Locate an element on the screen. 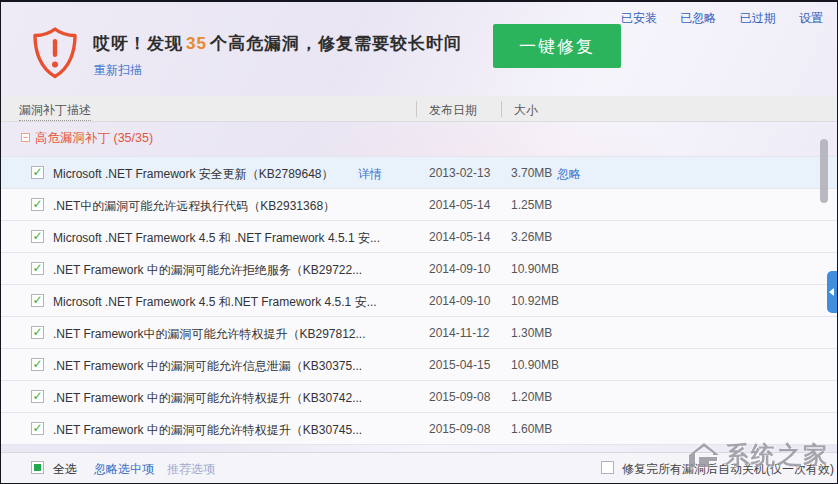 This screenshot has height=484, width=838. column-desc: 漏洞补丁描述 is located at coordinates (55, 112).